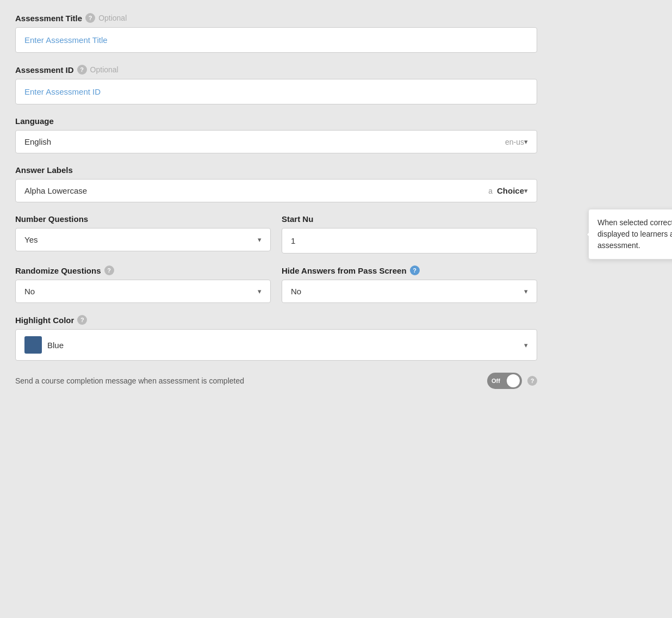 This screenshot has width=672, height=618. Describe the element at coordinates (276, 345) in the screenshot. I see `highlight-color-select: Blue ▾` at that location.